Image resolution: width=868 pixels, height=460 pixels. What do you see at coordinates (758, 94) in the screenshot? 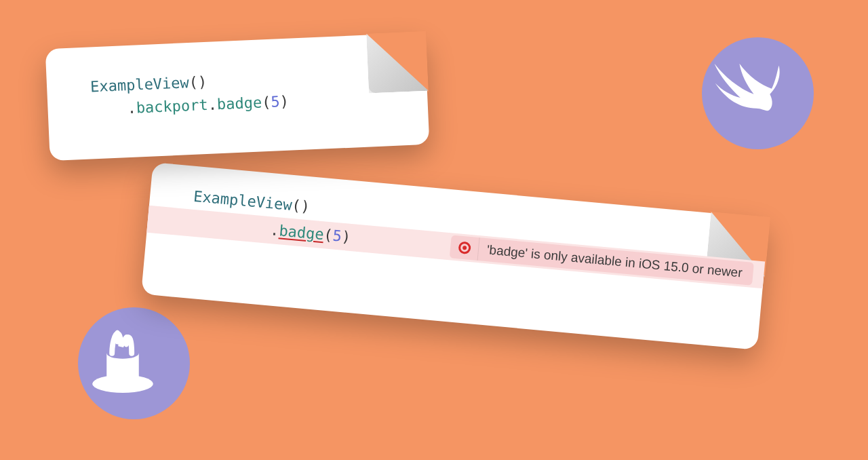
I see `swift-bird-icon` at bounding box center [758, 94].